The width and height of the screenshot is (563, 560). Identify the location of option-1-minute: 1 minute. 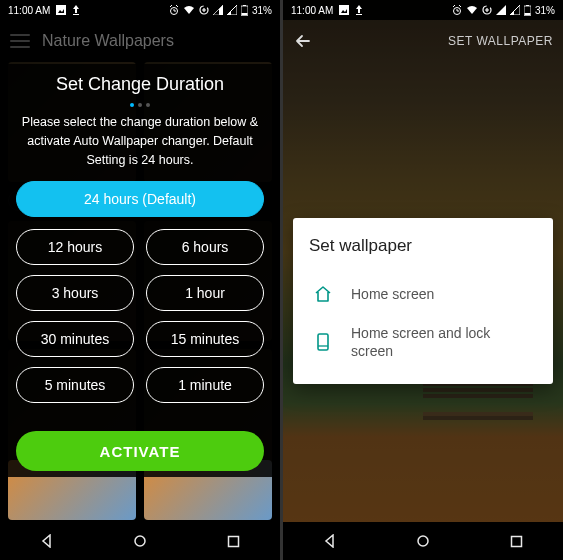
(205, 385).